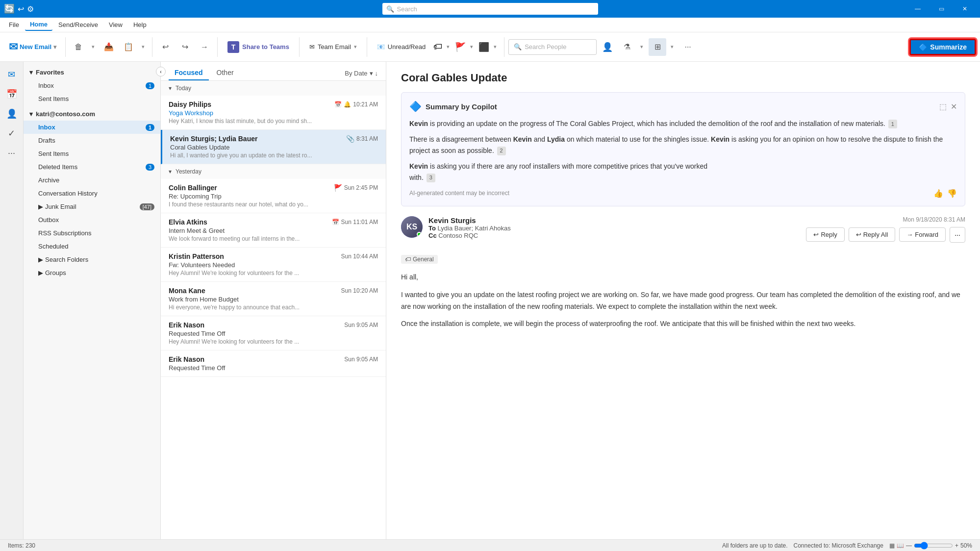  Describe the element at coordinates (933, 546) in the screenshot. I see `zoom-slider` at that location.